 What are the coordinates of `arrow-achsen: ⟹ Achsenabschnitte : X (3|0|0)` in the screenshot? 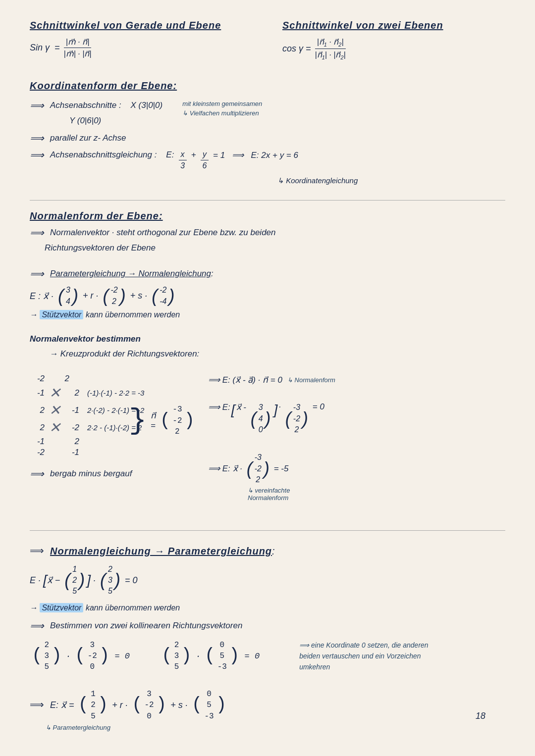 It's located at (96, 106).